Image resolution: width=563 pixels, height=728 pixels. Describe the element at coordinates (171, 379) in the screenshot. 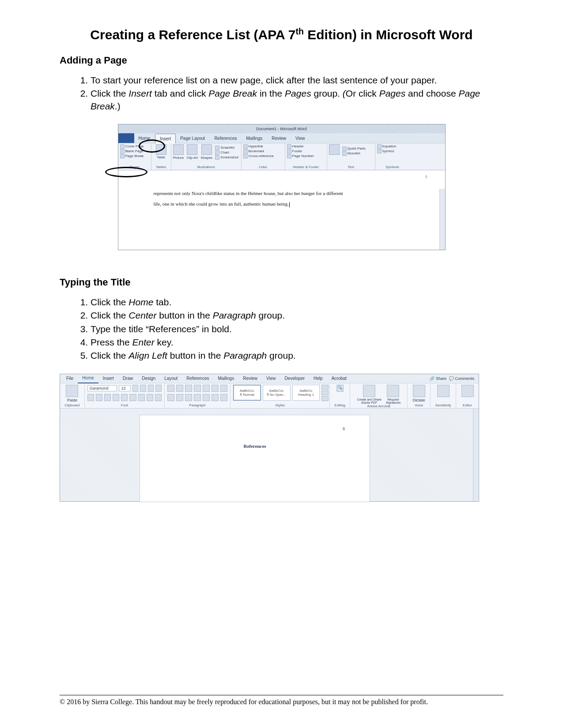

I see `tab-layout: Layout` at that location.